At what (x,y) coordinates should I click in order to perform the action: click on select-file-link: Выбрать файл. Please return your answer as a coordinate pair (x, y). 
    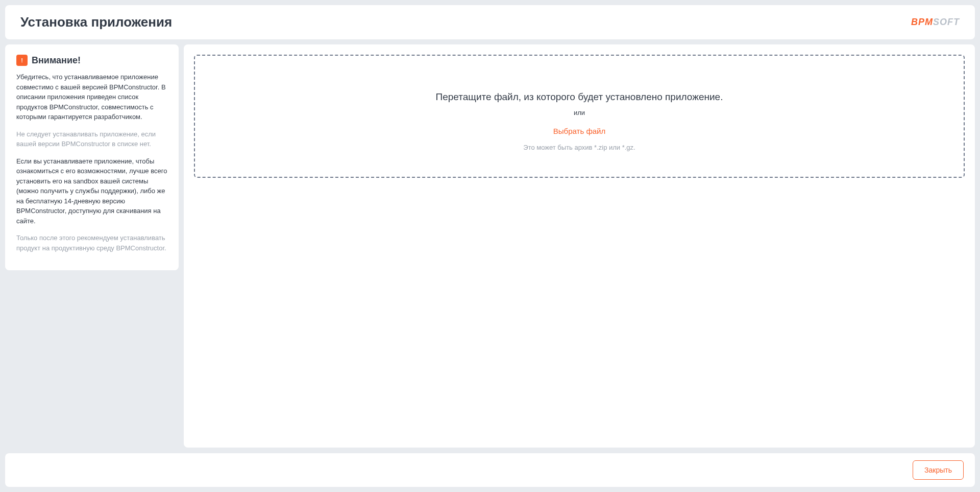
    Looking at the image, I should click on (579, 131).